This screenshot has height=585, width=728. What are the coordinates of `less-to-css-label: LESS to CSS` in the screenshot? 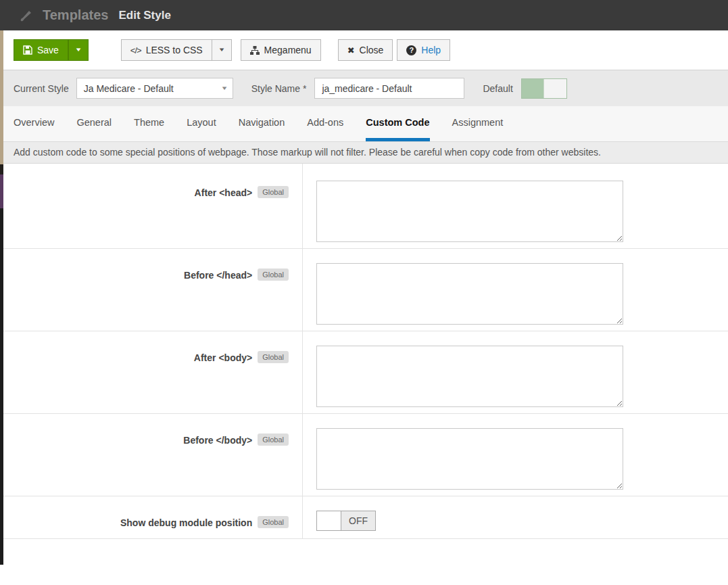 It's located at (174, 50).